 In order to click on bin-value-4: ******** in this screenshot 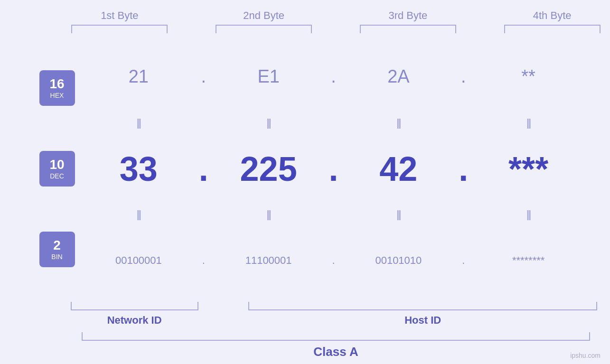, I will do `click(529, 261)`.